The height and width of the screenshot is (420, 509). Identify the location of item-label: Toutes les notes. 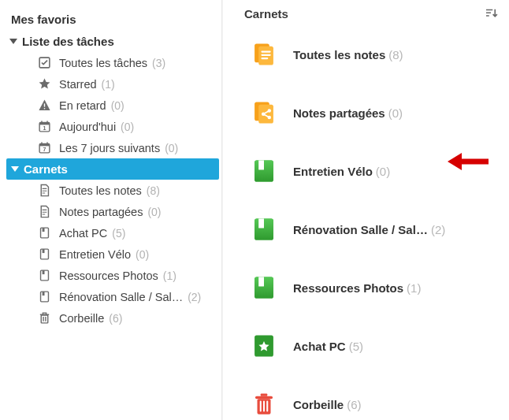
(101, 191).